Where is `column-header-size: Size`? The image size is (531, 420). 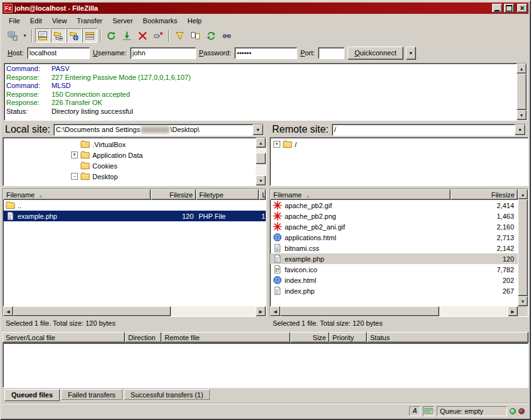
column-header-size: Size is located at coordinates (310, 337).